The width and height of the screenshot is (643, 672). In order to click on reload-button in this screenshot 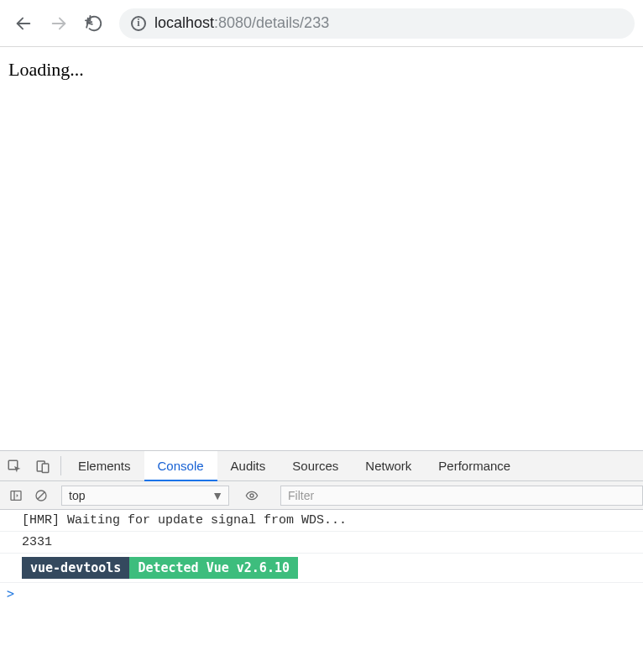, I will do `click(94, 24)`.